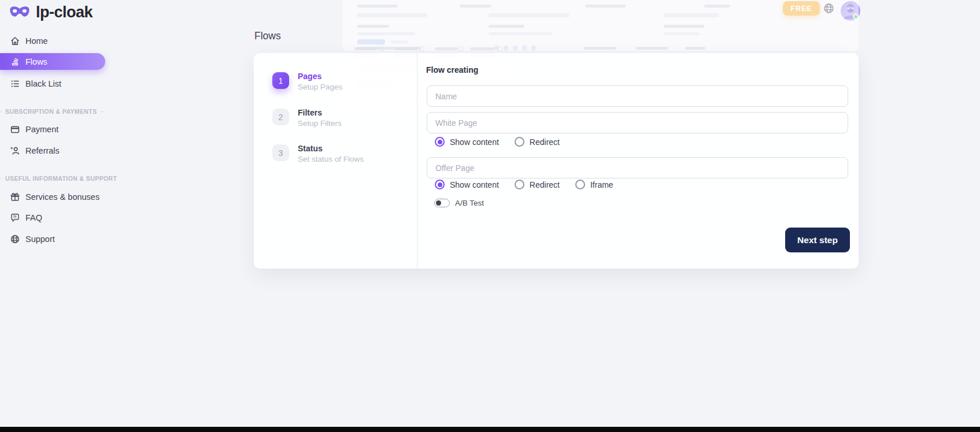 This screenshot has height=432, width=980. I want to click on radio-iframe: Iframe, so click(594, 185).